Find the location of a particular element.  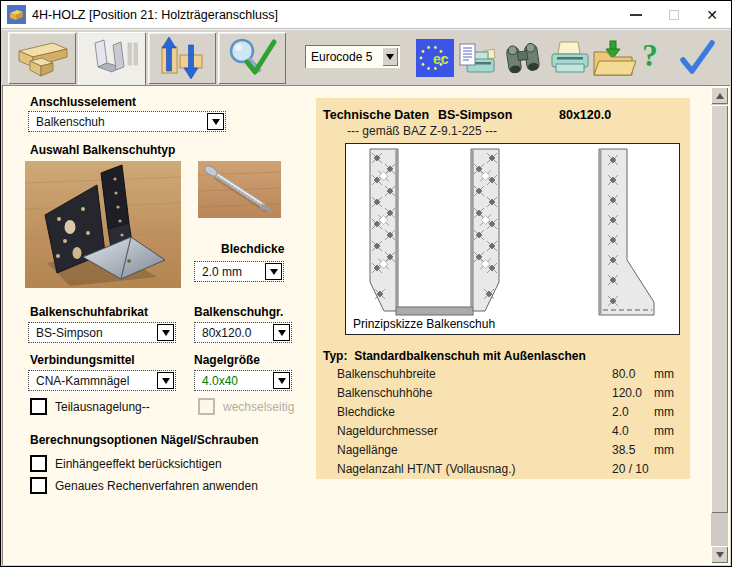

sketch-caption: Prinzipskizze Balkenschuh is located at coordinates (424, 324).